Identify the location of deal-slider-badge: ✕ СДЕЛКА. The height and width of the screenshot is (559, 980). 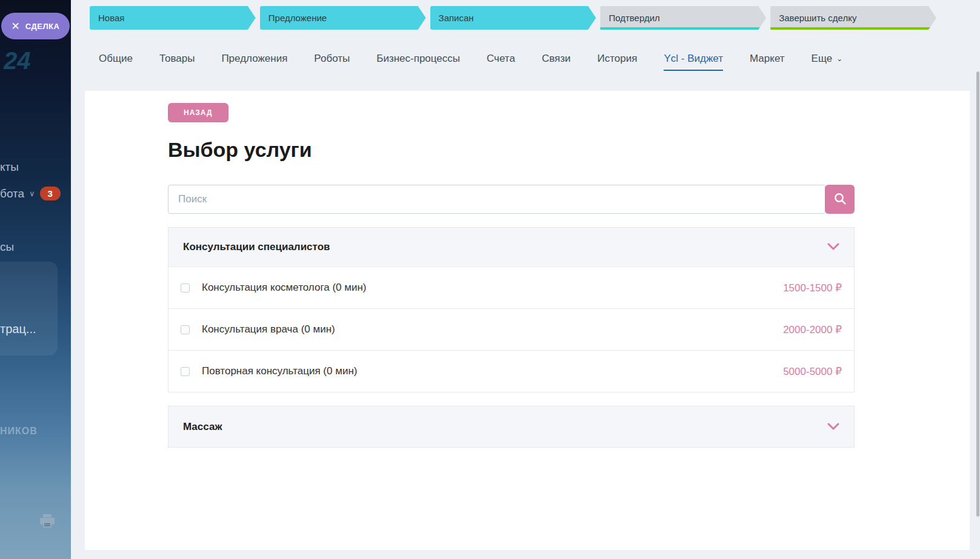
(35, 26).